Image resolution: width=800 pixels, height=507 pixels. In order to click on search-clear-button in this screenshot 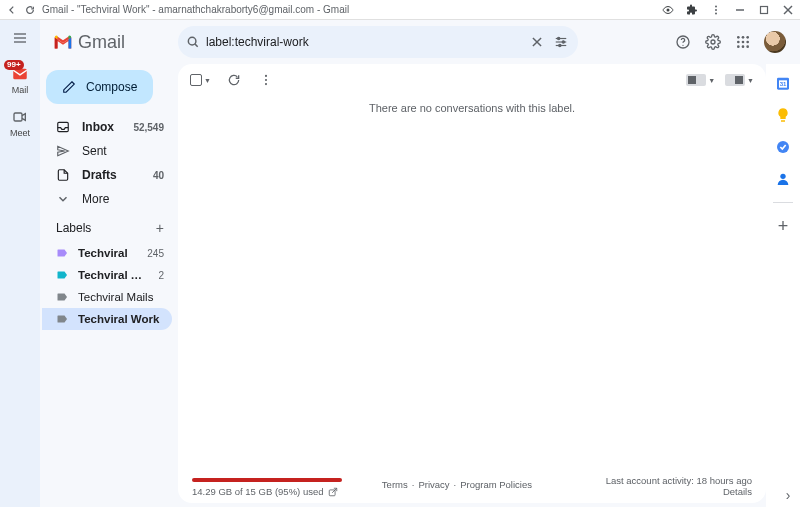, I will do `click(537, 42)`.